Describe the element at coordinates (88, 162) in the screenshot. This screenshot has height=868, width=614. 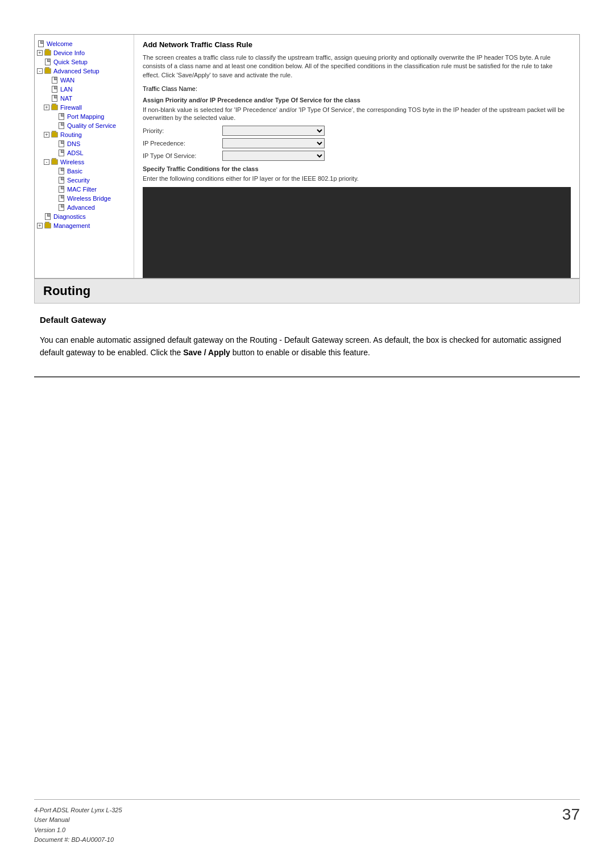
I see `sidebar-item-wireless: - Wireless` at that location.